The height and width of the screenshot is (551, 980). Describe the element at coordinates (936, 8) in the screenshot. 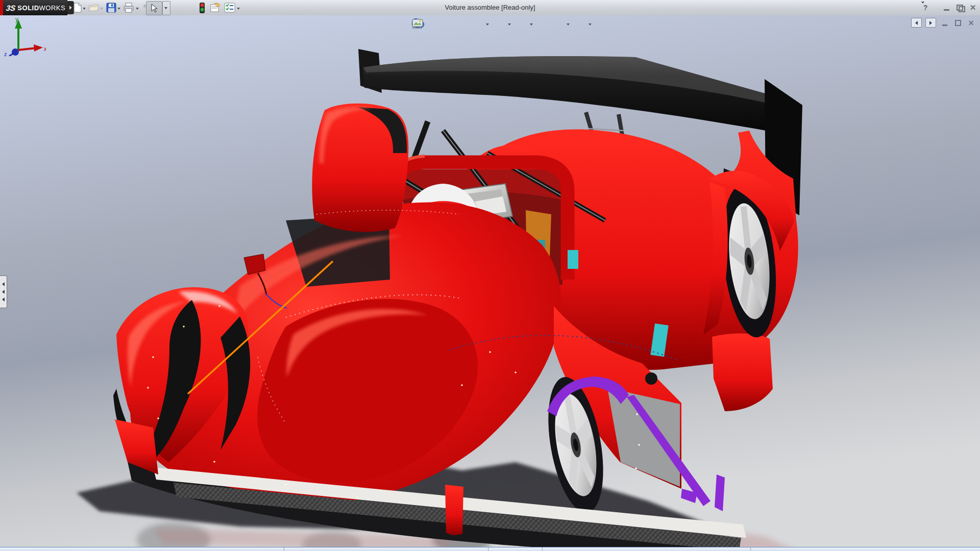

I see `help-dropdown` at that location.